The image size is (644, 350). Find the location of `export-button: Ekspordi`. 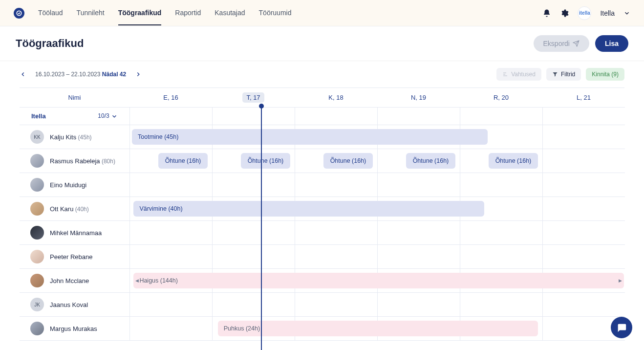

export-button: Ekspordi is located at coordinates (561, 44).